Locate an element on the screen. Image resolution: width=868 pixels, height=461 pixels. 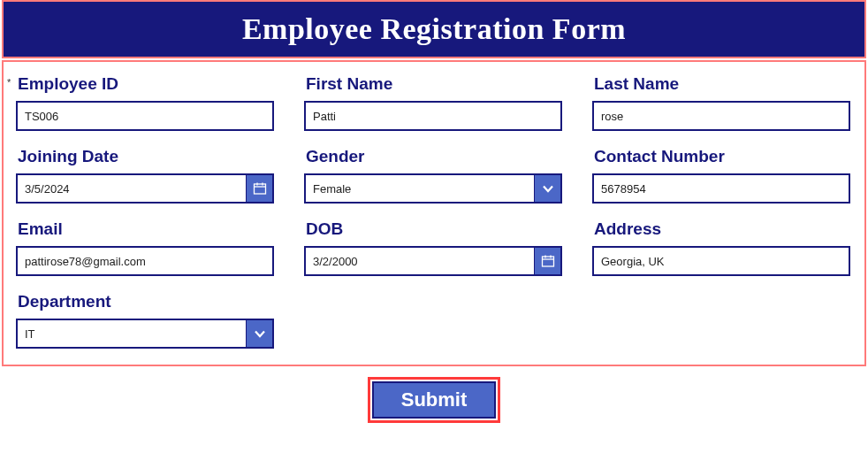
label-joining-date: Joining Date is located at coordinates (143, 157).